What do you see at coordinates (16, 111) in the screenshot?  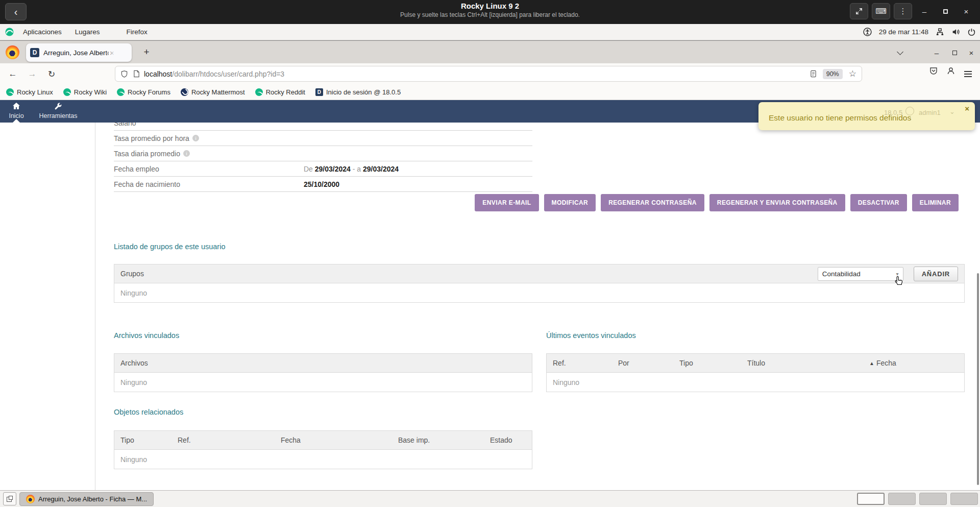 I see `menu-item-home: Inicio` at bounding box center [16, 111].